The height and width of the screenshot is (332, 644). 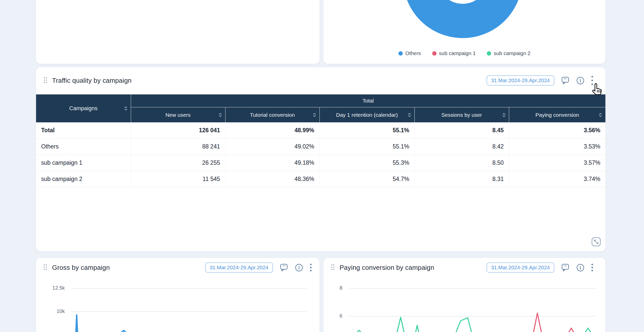 I want to click on card-title: Paying conversion by campaign, so click(x=387, y=268).